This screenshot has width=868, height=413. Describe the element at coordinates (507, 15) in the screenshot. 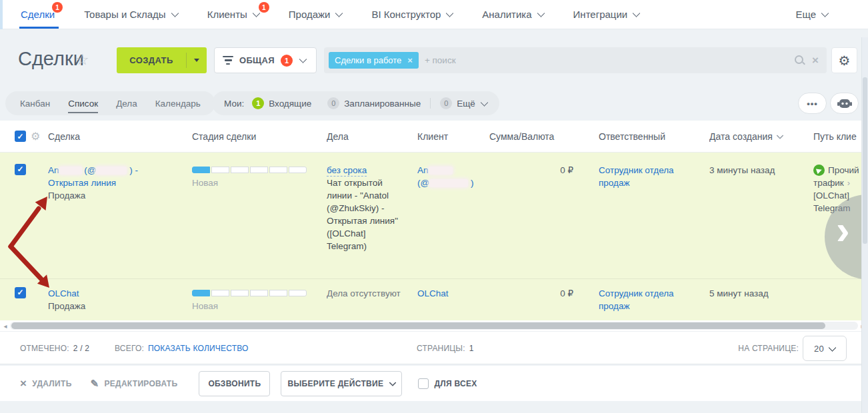

I see `nav-item-label: Аналитика` at that location.